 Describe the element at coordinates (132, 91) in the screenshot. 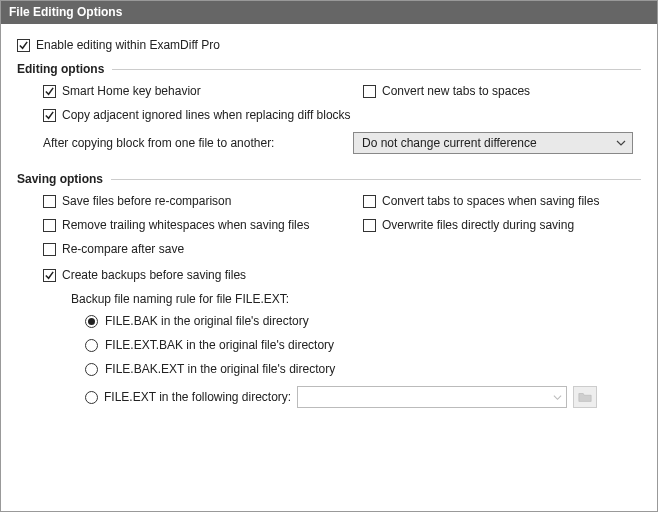

I see `smart-home-label: Smart Home key behavior` at that location.